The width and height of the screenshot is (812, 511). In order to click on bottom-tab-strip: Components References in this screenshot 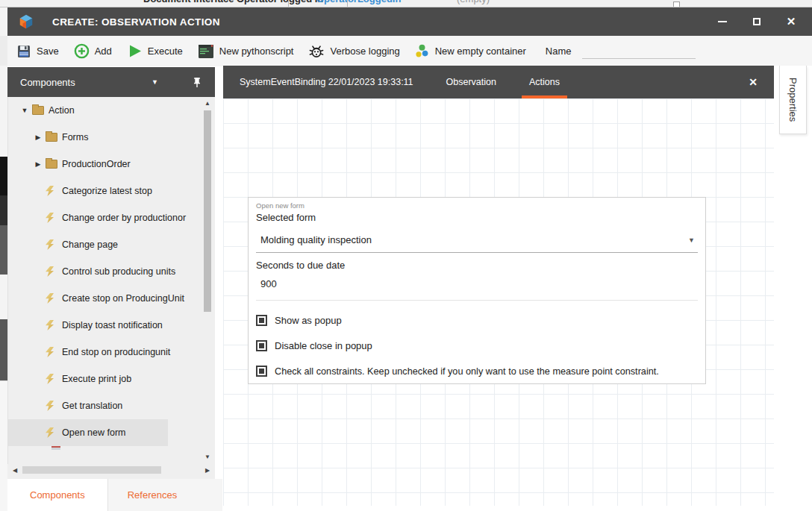, I will do `click(115, 495)`.